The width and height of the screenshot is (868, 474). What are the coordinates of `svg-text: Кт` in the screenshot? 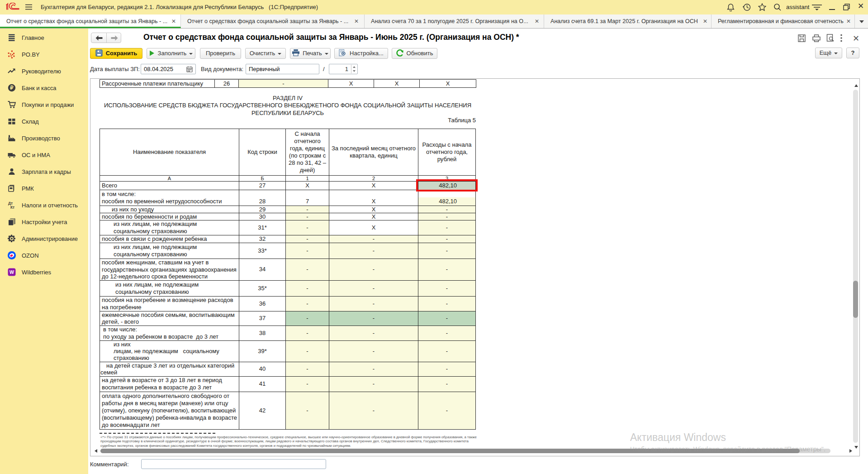 It's located at (13, 207).